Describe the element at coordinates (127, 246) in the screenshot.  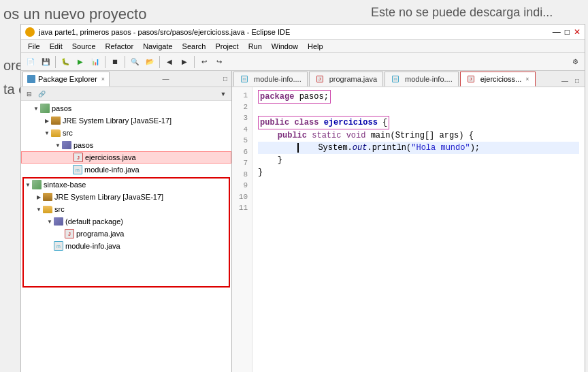
I see `tree-item-module-sintaxe: ▶ m module-info.java` at that location.